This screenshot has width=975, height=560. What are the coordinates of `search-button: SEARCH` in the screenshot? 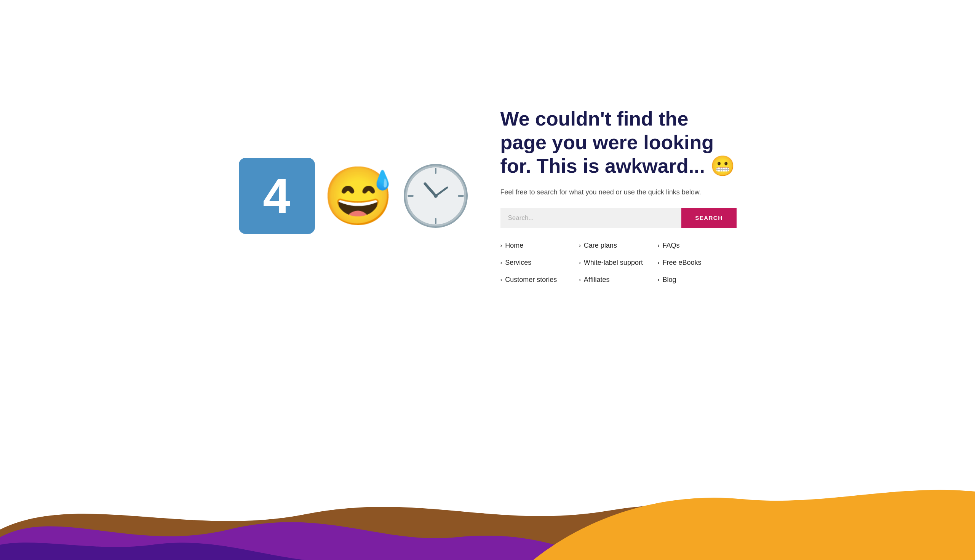 It's located at (709, 218).